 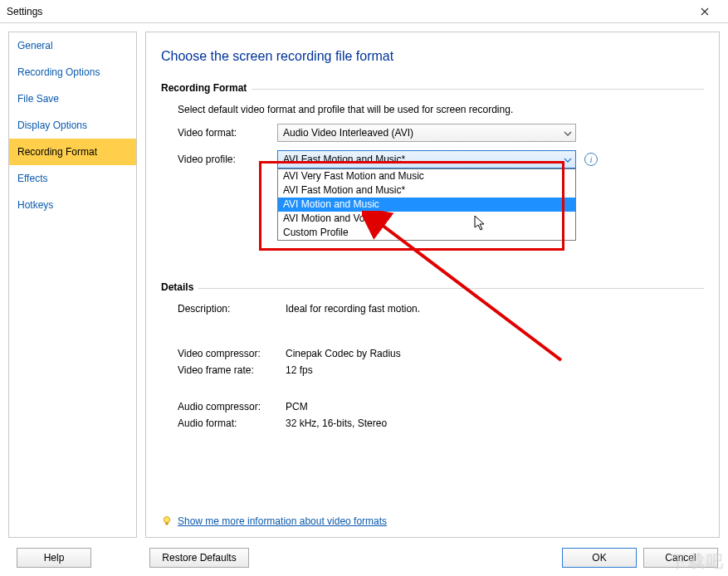 I want to click on row-video-profile: Video profile: AVI Fast Motion and Music…, so click(x=441, y=159).